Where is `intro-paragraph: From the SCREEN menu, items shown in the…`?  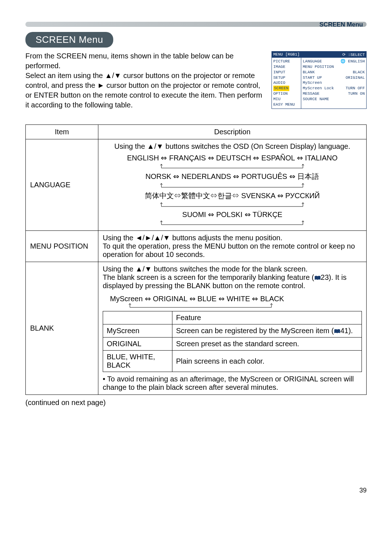
intro-paragraph: From the SCREEN menu, items shown in the… is located at coordinates (146, 81).